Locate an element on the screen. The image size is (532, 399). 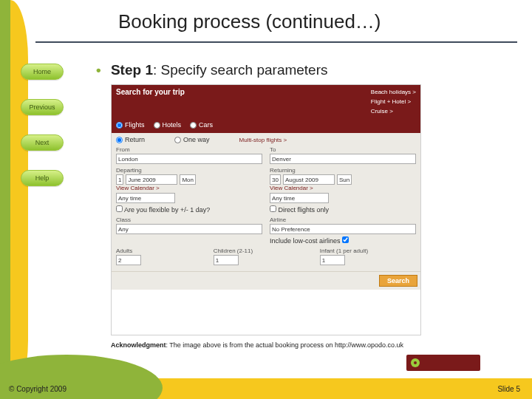
slide-number: Slide 5 is located at coordinates (508, 389).